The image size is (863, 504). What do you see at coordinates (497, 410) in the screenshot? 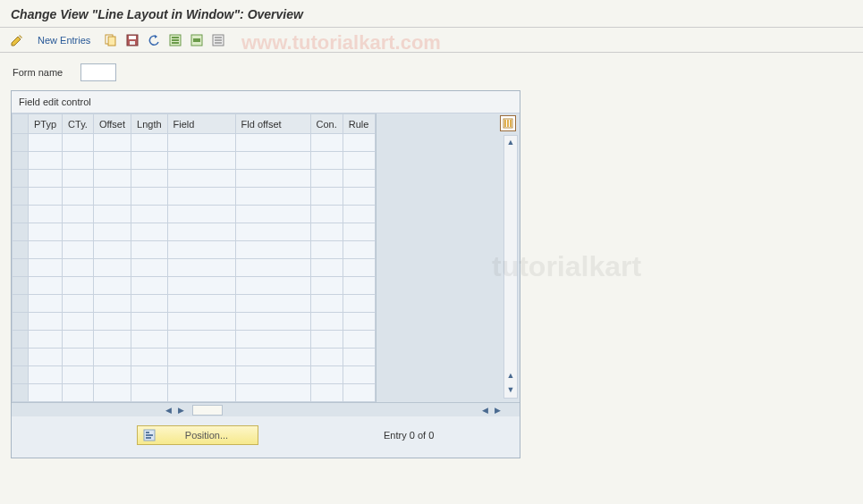
I see `scroll-right2-icon: ▶` at bounding box center [497, 410].